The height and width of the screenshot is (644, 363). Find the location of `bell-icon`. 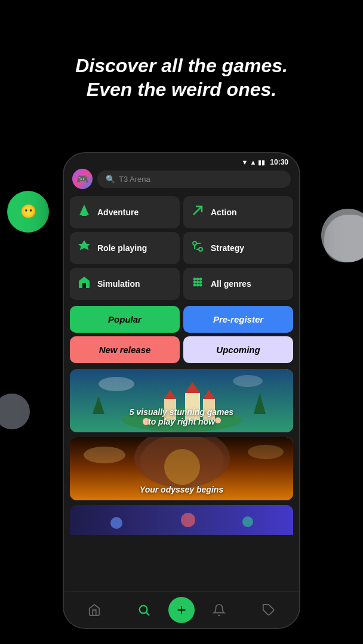

bell-icon is located at coordinates (219, 610).